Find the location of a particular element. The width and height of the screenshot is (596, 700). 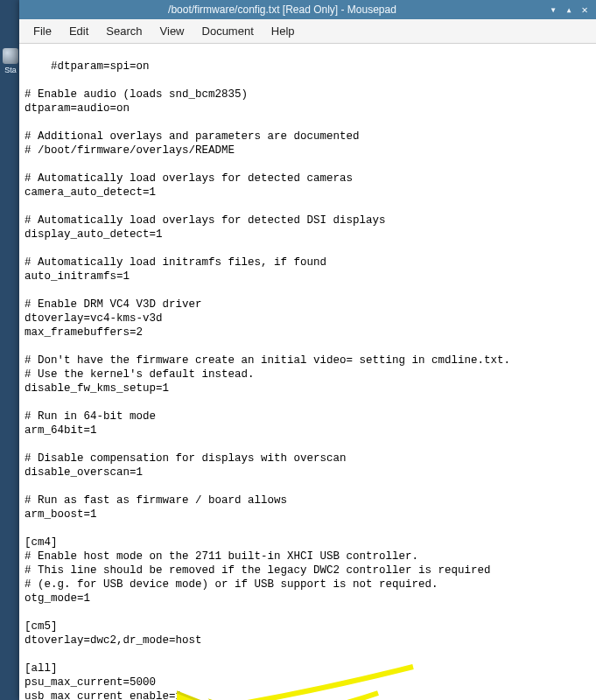

desktop-shortcut-label: Sta is located at coordinates (11, 70).